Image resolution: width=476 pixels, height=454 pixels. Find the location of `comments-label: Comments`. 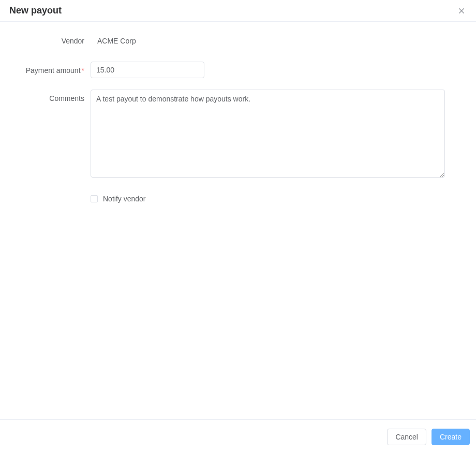

comments-label: Comments is located at coordinates (51, 96).